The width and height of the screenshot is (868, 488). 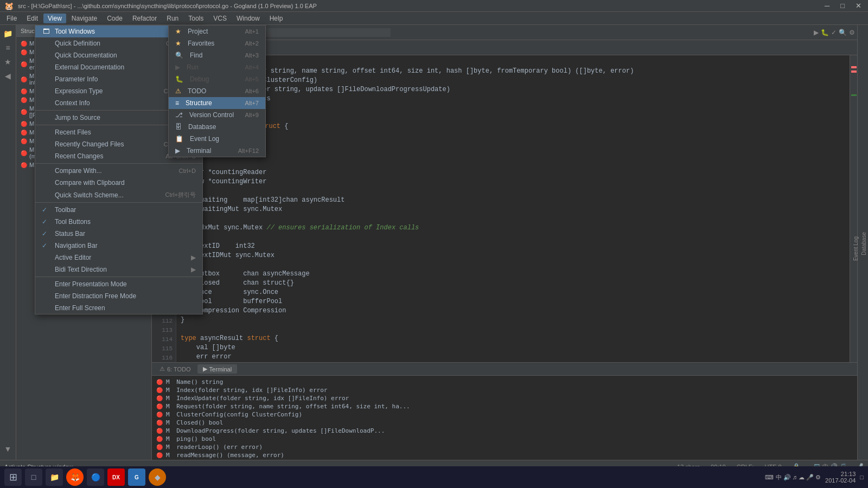 What do you see at coordinates (843, 33) in the screenshot?
I see `toolbar-search-icon: 🔍` at bounding box center [843, 33].